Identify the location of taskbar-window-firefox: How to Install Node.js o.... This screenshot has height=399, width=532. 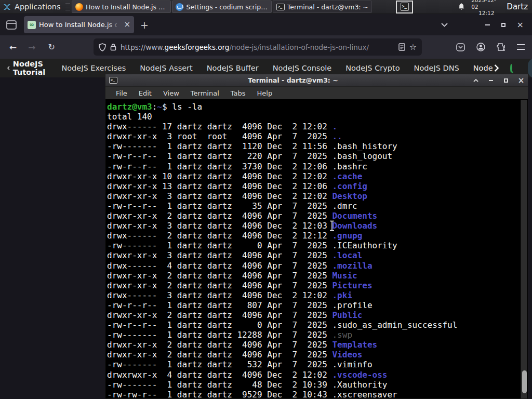
(122, 7).